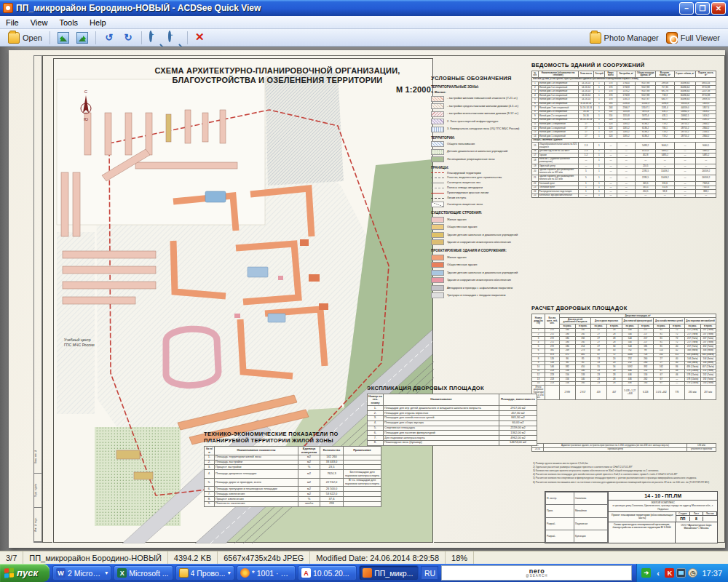 The height and width of the screenshot is (582, 728). What do you see at coordinates (646, 178) in the screenshot?
I see `table-cell: 2285,5` at bounding box center [646, 178].